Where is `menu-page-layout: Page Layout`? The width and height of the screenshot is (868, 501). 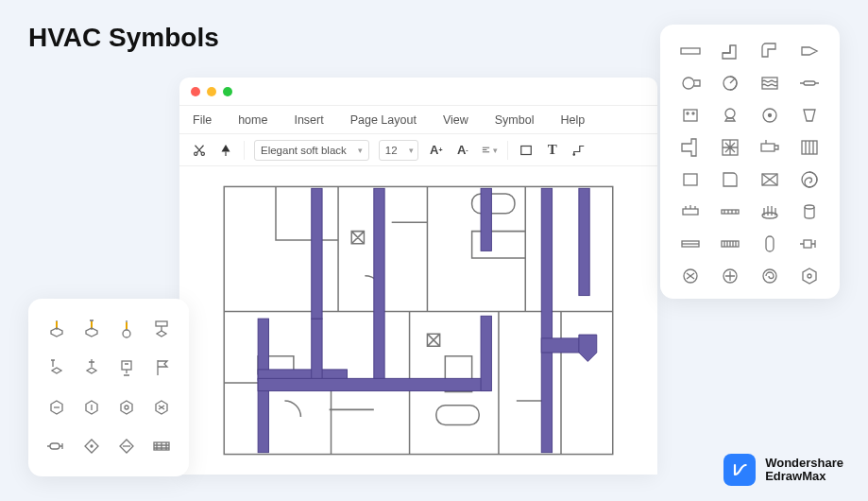
menu-page-layout: Page Layout is located at coordinates (383, 120).